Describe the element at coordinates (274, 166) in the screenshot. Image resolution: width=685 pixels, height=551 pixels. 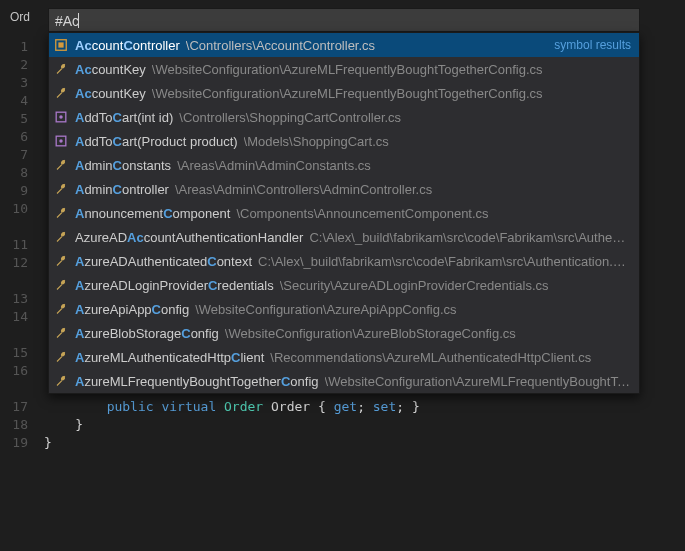
I see `result-path: \Areas\Admin\AdminConstants.cs` at that location.